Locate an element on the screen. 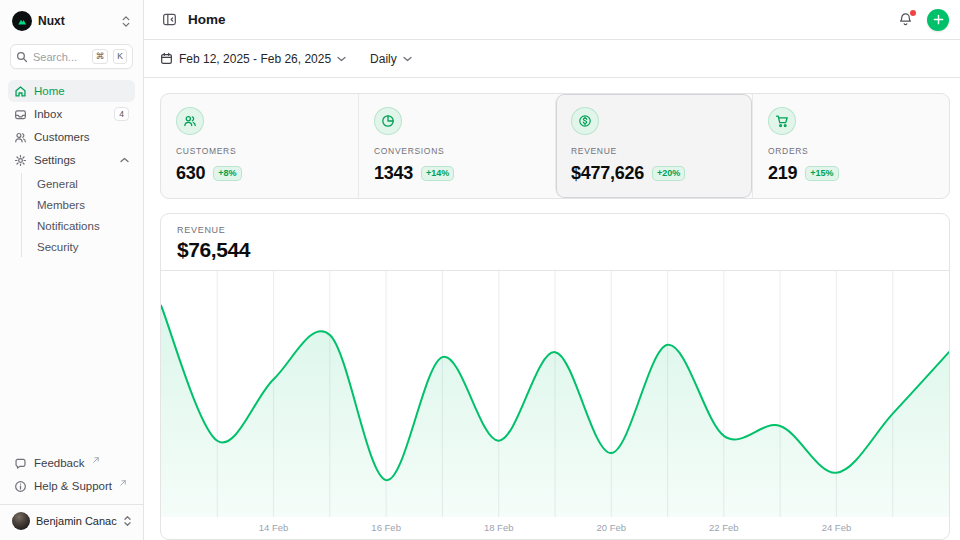 This screenshot has width=960, height=540. sidebar-item-customers: Customers is located at coordinates (72, 137).